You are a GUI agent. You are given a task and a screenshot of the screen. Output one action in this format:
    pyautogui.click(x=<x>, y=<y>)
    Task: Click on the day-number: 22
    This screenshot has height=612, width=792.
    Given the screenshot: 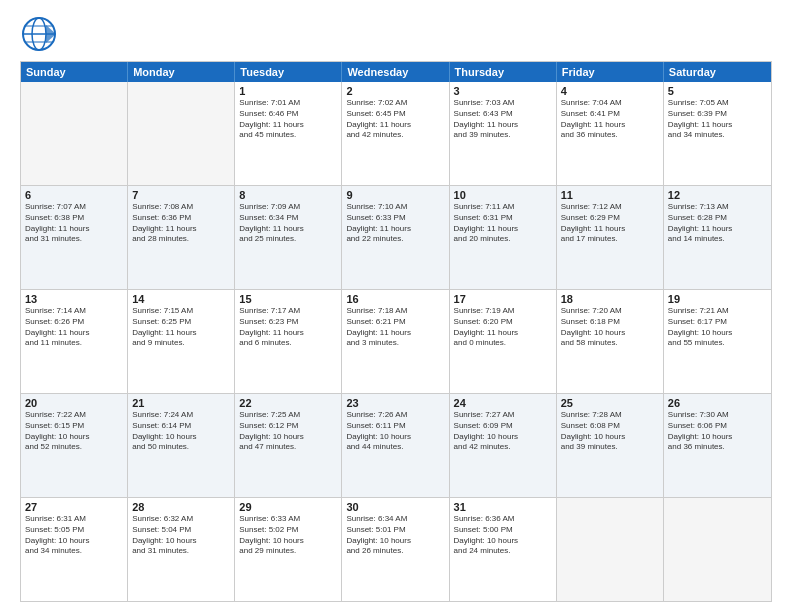 What is the action you would take?
    pyautogui.click(x=288, y=403)
    